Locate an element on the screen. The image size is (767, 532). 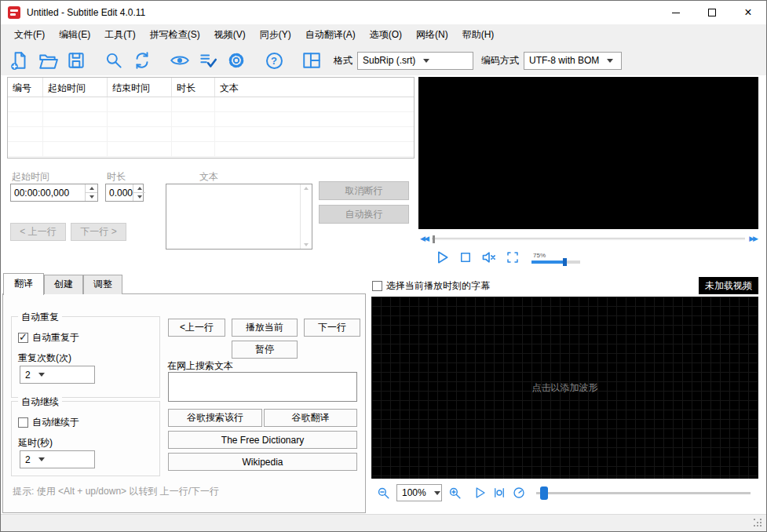
resize-grip is located at coordinates (758, 523).